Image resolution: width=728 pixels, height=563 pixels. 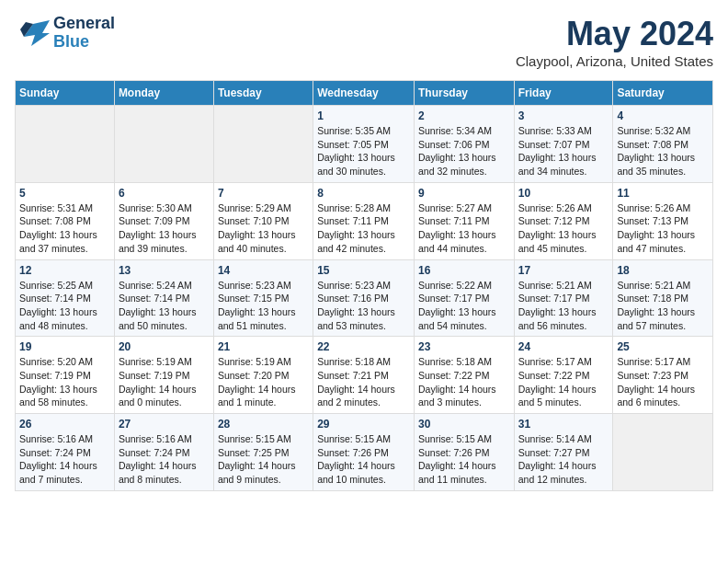 What do you see at coordinates (65, 298) in the screenshot?
I see `calendar-cell: 12Sunrise: 5:25 AM Sunset: 7:14 PM Dayli…` at bounding box center [65, 298].